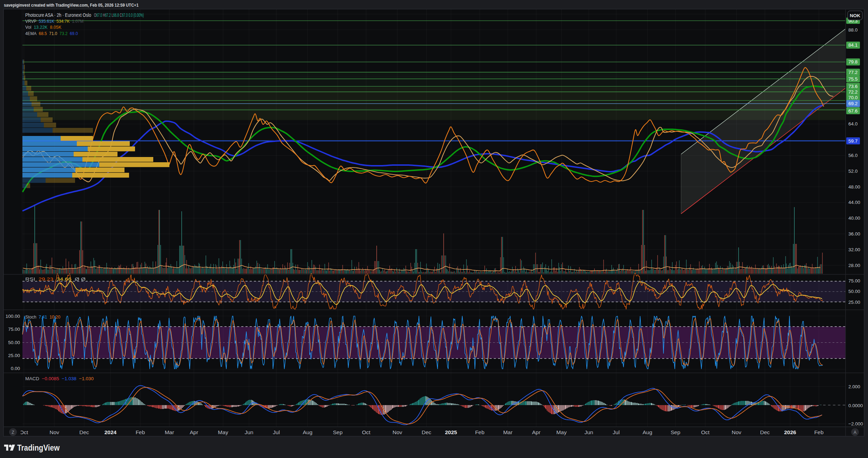 This screenshot has width=868, height=458. I want to click on svg-text: 67.6, so click(853, 111).